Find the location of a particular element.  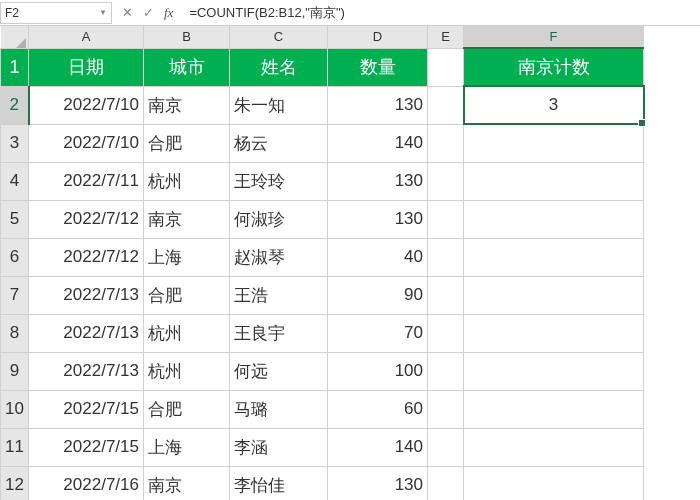

cell-E9 is located at coordinates (446, 371).